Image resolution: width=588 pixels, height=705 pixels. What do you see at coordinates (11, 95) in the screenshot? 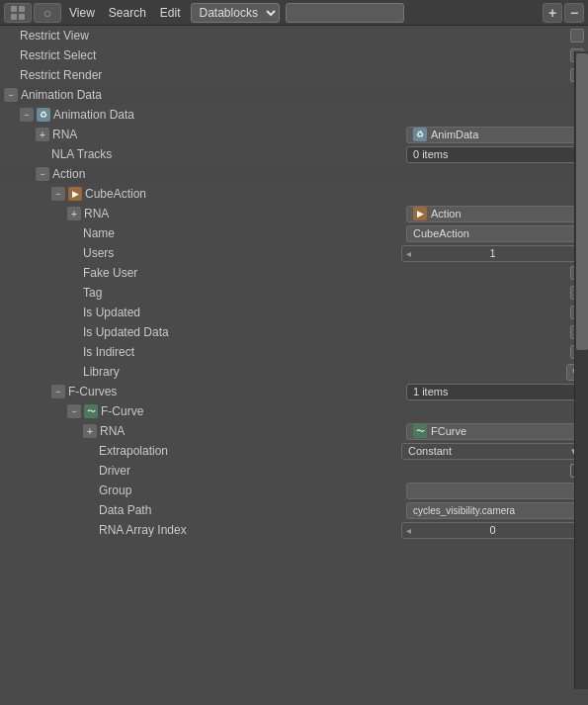
I see `animation-data-toggle: −` at bounding box center [11, 95].